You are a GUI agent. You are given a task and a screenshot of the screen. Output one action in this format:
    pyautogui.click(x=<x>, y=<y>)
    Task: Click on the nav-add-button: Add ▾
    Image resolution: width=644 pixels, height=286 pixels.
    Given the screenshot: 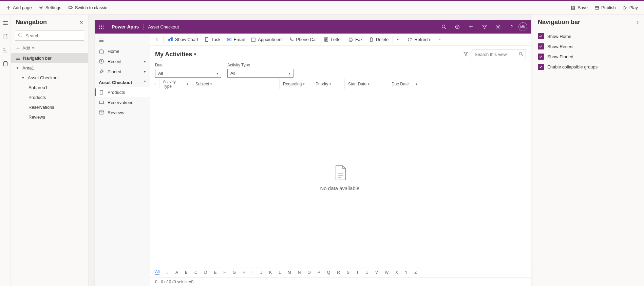 What is the action you would take?
    pyautogui.click(x=50, y=48)
    